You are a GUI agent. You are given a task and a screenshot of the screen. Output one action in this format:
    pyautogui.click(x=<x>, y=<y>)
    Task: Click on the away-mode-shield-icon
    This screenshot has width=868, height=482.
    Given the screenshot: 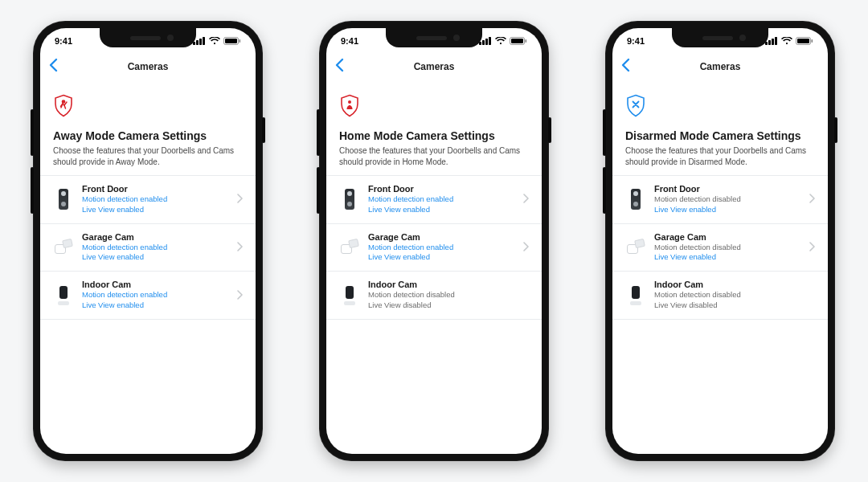 What is the action you would take?
    pyautogui.click(x=148, y=108)
    